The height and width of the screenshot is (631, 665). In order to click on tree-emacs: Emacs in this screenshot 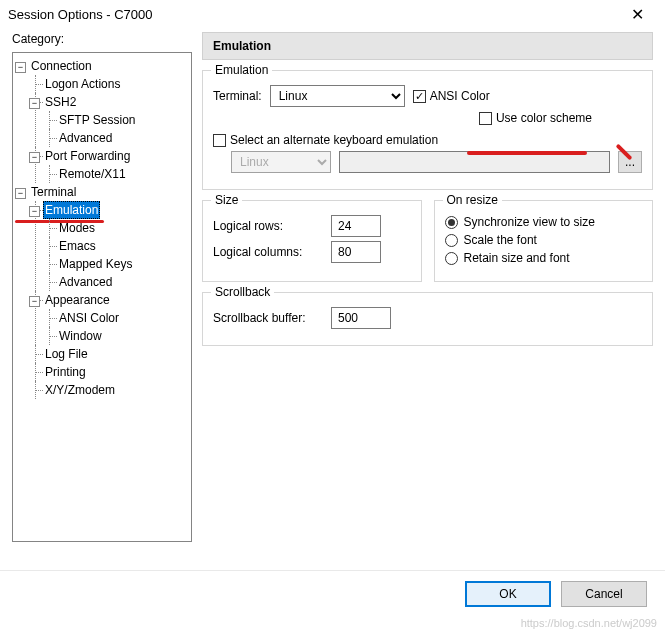, I will do `click(116, 246)`.